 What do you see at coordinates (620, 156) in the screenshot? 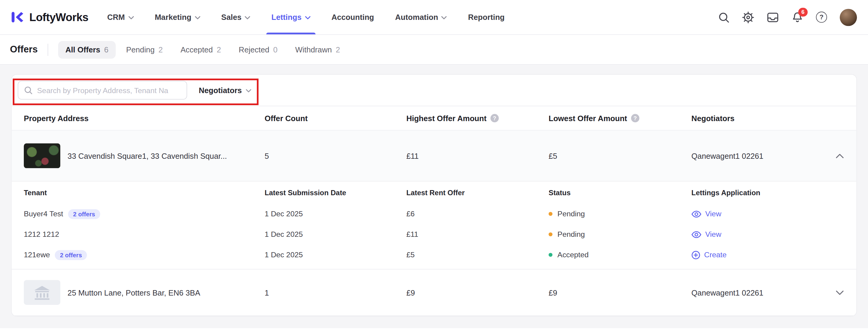
I see `lowest-offer-value: £5` at bounding box center [620, 156].